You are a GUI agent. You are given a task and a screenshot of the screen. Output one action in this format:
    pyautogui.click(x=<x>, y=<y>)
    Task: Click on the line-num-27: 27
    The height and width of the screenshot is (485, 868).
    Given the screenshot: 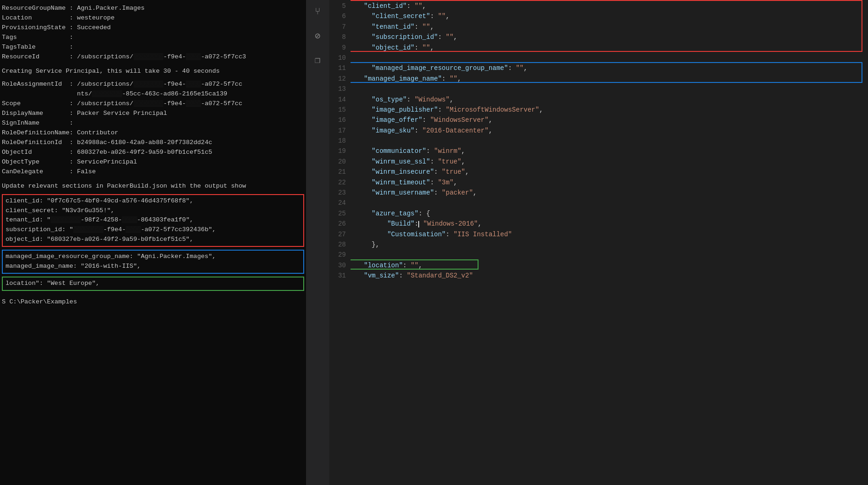 What is the action you would take?
    pyautogui.click(x=338, y=234)
    